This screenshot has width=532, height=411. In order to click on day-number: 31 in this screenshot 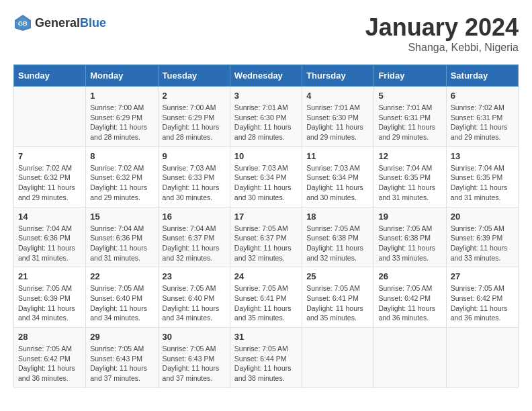, I will do `click(266, 337)`.